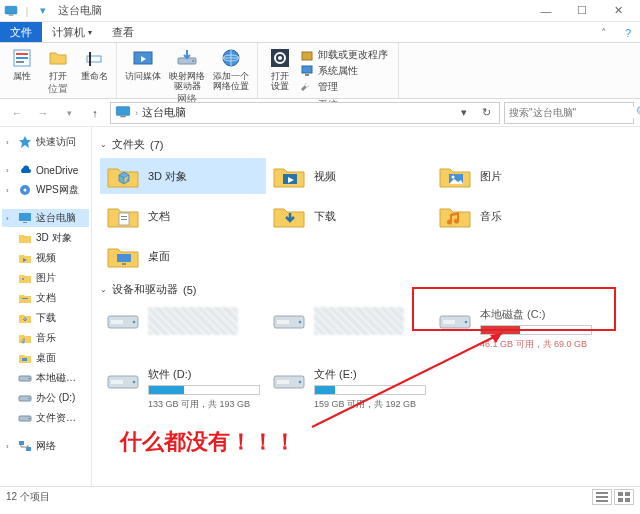  I want to click on folder-item: 3D 对象, so click(183, 176).